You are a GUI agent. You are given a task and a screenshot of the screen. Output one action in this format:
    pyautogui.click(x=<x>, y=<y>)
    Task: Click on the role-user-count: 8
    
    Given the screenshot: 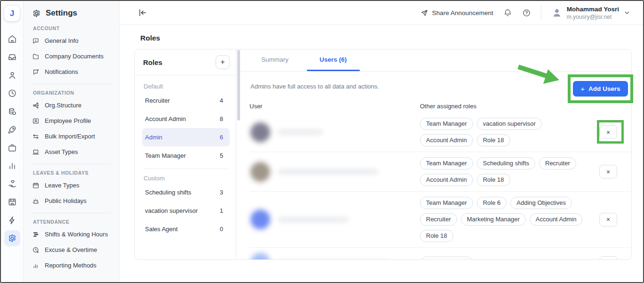 What is the action you would take?
    pyautogui.click(x=222, y=119)
    